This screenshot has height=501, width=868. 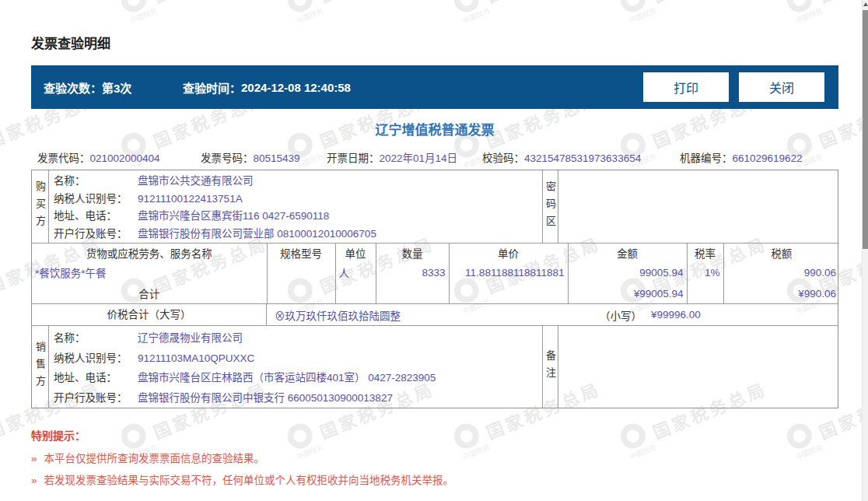 I want to click on scrollbar, so click(x=865, y=250).